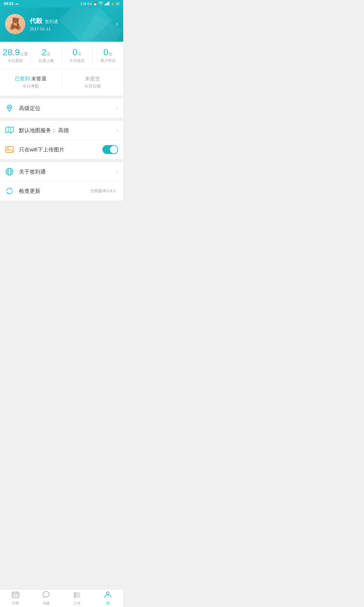  Describe the element at coordinates (77, 61) in the screenshot. I see `stat-patrol-label: 今日巡店` at that location.